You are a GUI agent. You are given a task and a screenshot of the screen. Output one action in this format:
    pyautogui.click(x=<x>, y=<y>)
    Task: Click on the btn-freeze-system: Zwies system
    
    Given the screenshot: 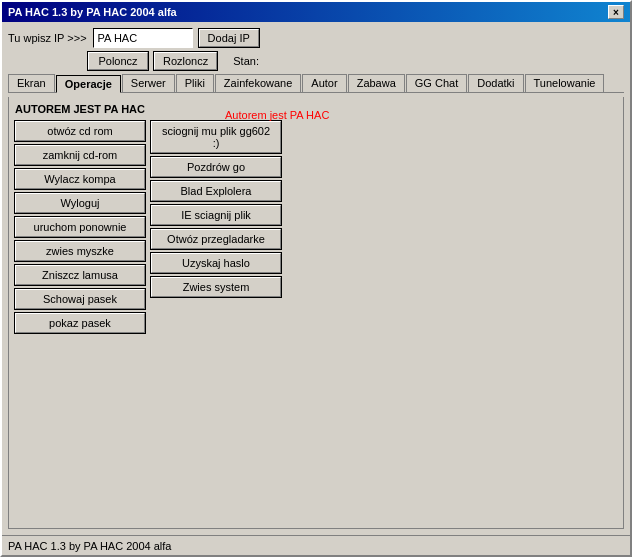 What is the action you would take?
    pyautogui.click(x=216, y=287)
    